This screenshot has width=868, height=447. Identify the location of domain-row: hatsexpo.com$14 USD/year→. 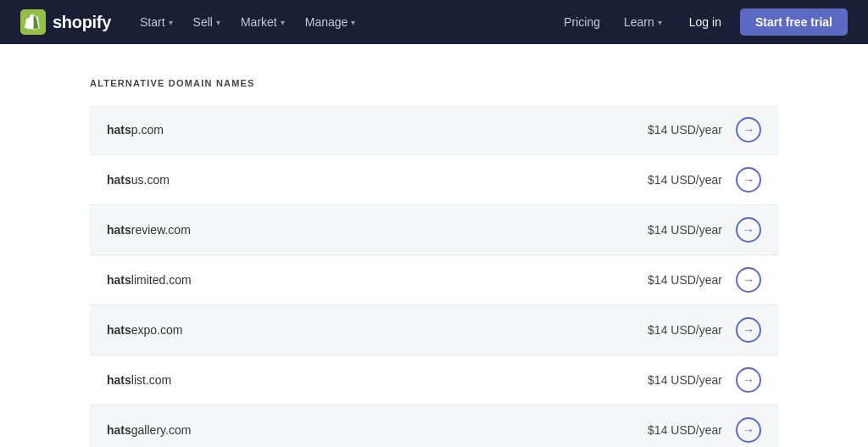
(434, 331).